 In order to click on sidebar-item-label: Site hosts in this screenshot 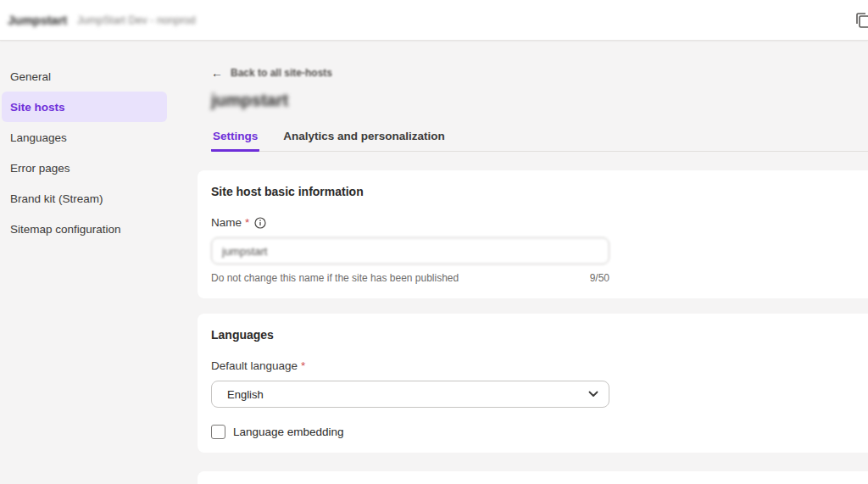, I will do `click(37, 107)`.